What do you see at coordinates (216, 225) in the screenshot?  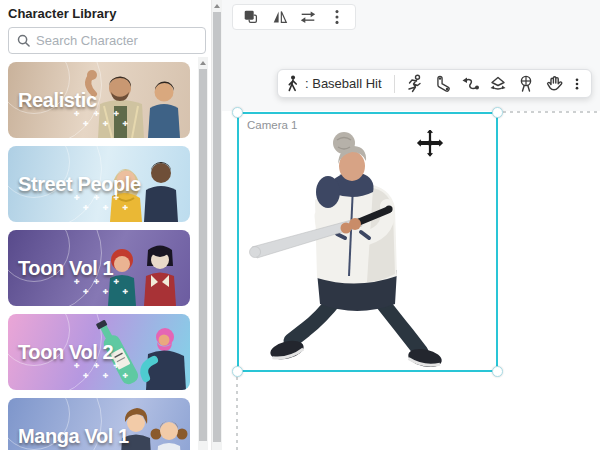 I see `panel-scrollbar` at bounding box center [216, 225].